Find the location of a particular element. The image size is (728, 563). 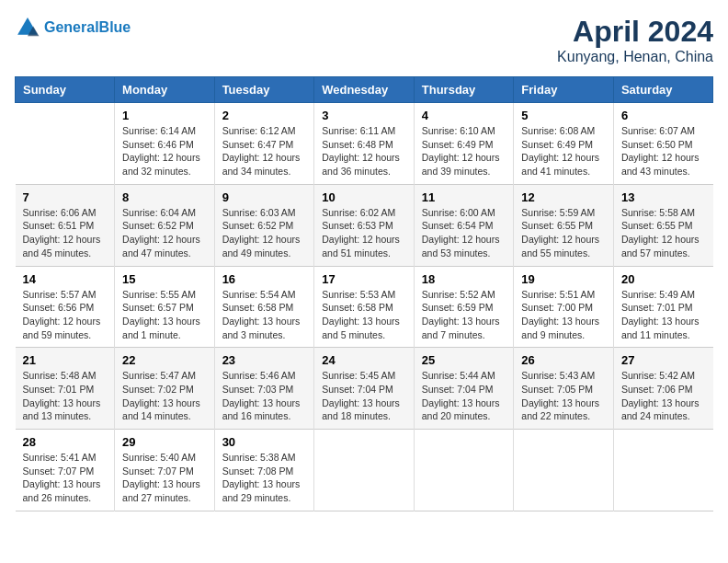

day-info: Sunrise: 6:11 AM Sunset: 6:48 PM Dayligh… is located at coordinates (364, 151).